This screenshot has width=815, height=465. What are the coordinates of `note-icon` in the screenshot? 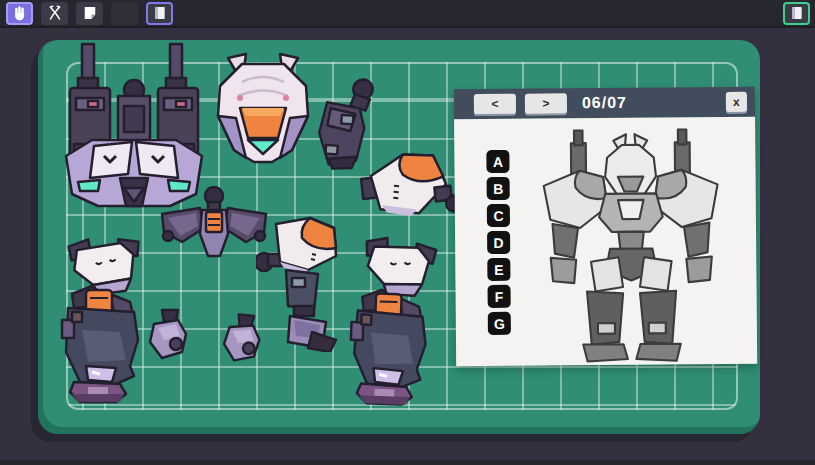 It's located at (90, 13).